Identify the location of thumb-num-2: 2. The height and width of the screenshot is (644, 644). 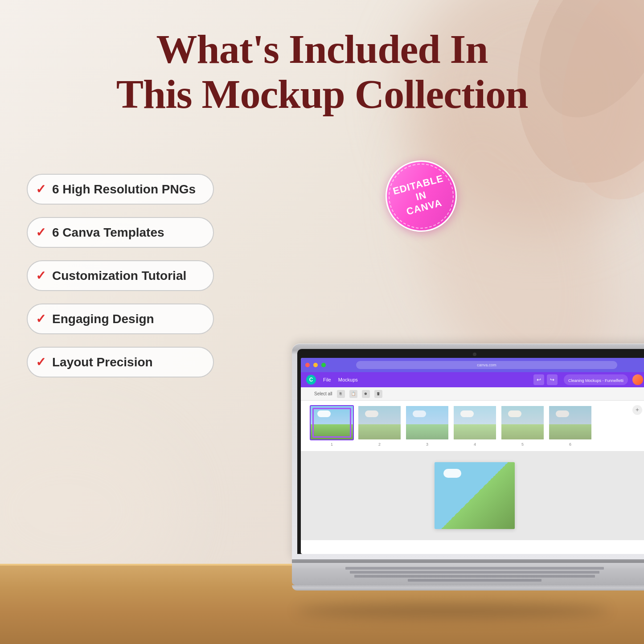
(380, 444).